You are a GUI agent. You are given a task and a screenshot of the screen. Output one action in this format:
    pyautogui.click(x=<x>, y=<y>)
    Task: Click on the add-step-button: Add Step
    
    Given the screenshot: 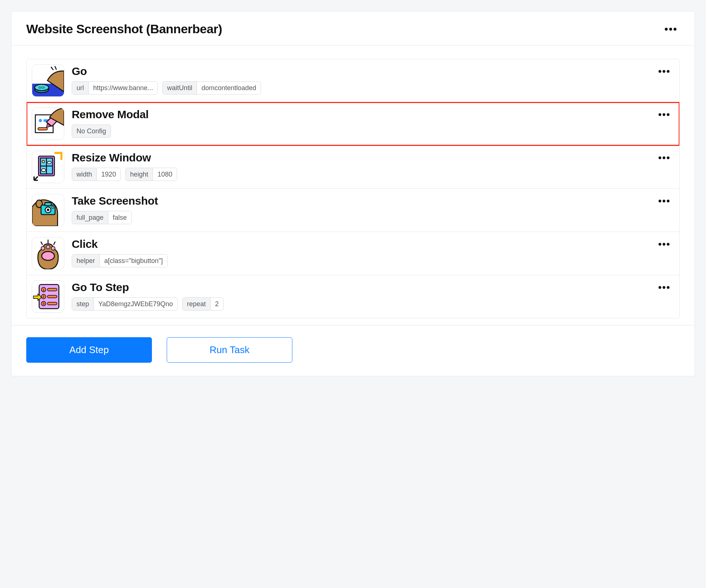 What is the action you would take?
    pyautogui.click(x=89, y=350)
    